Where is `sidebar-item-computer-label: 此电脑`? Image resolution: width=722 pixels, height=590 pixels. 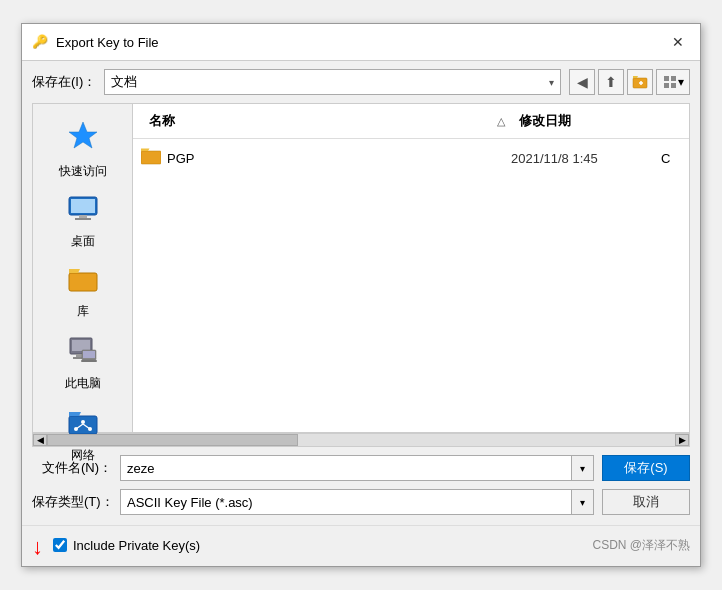
sidebar-item-computer-label: 此电脑 is located at coordinates (83, 384).